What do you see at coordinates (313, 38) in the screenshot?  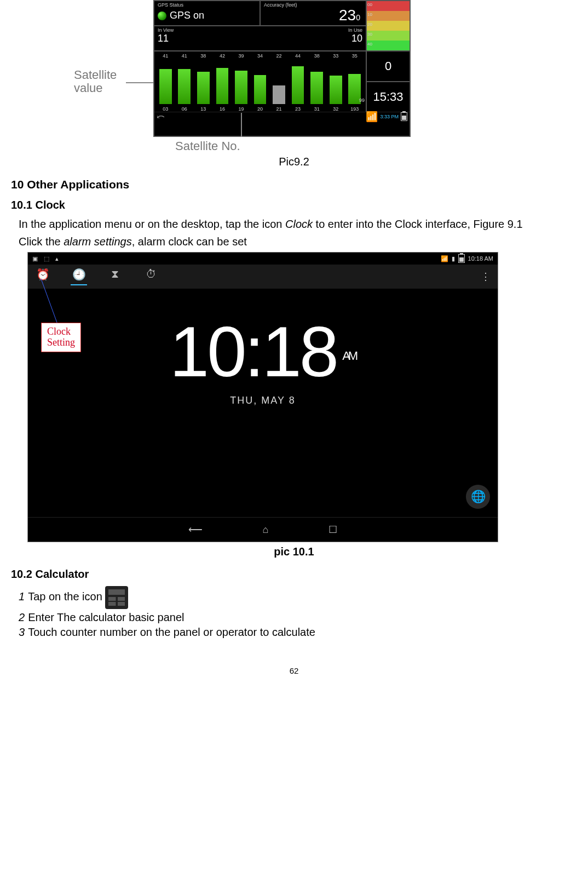 I see `in-use-card: In Use 10` at bounding box center [313, 38].